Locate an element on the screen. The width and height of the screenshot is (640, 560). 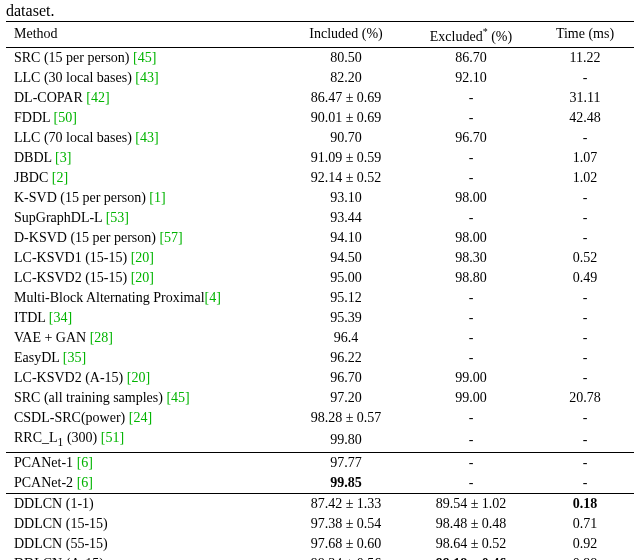
citation-ref: [53] is located at coordinates (118, 218).